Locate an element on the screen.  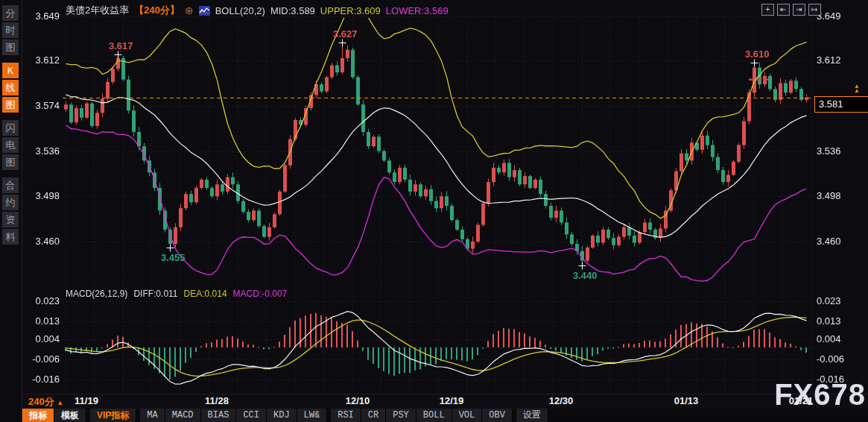
date-label-12/30: 12/30 is located at coordinates (562, 401).